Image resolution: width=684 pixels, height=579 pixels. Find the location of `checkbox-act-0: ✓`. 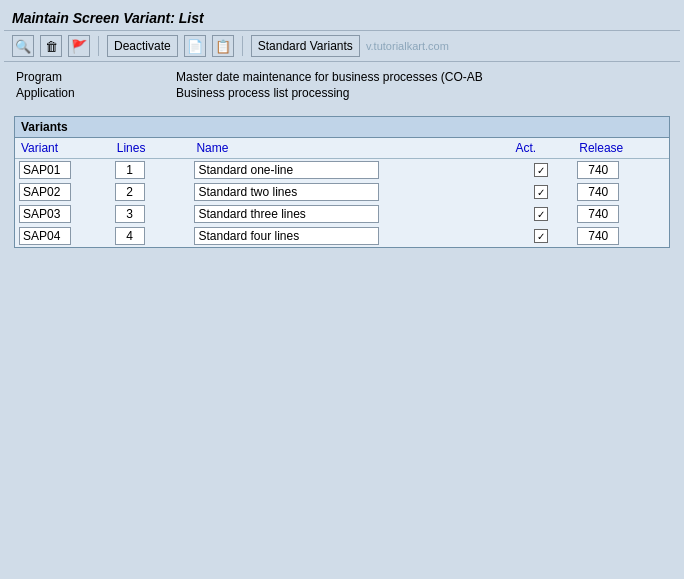

checkbox-act-0: ✓ is located at coordinates (541, 170).